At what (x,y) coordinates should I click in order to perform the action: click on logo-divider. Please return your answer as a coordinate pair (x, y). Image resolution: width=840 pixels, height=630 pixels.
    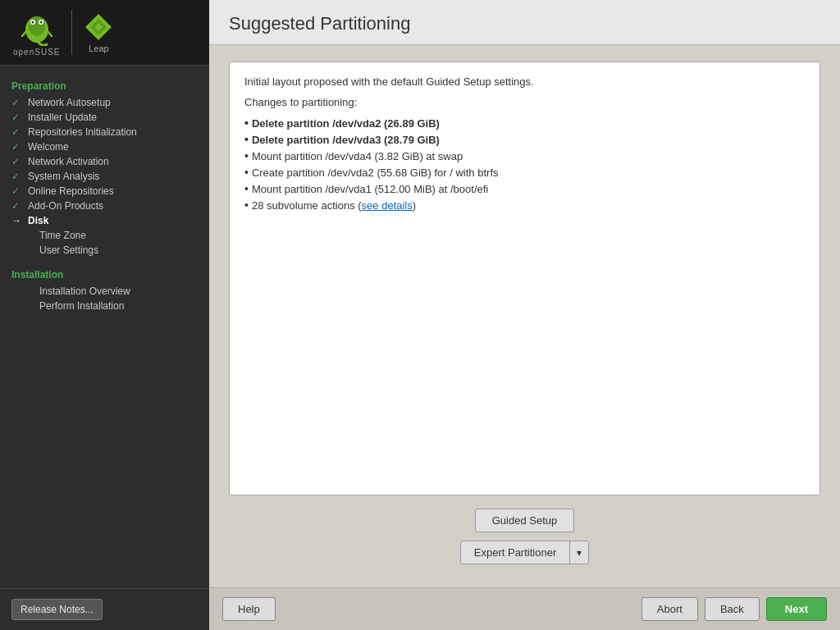
    Looking at the image, I should click on (72, 33).